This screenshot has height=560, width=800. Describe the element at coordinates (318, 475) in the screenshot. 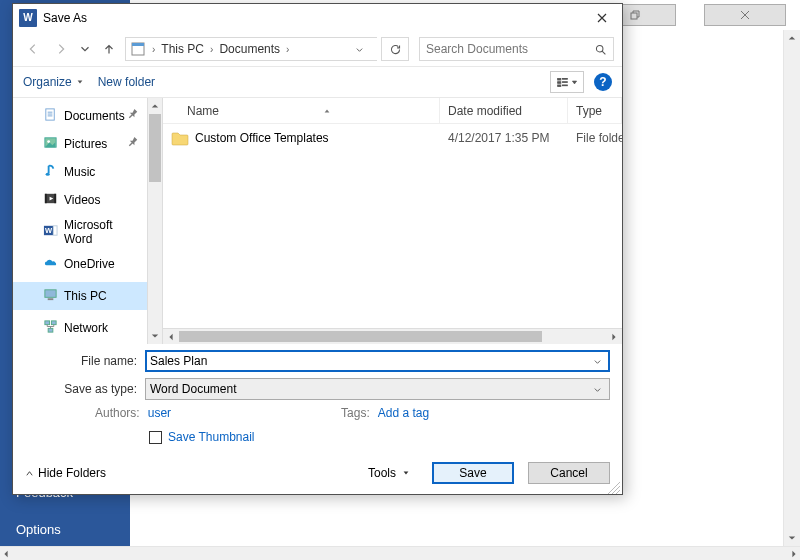

I see `dialog-actions: Hide Folders Tools Save Cancel` at that location.